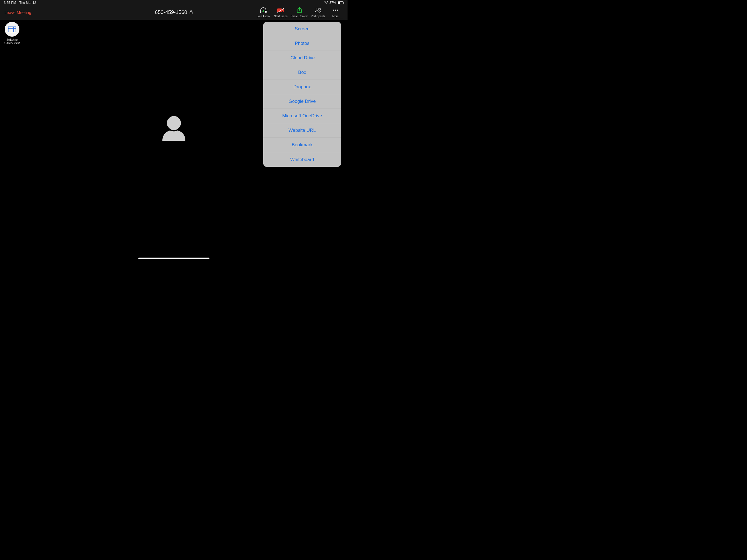 The height and width of the screenshot is (560, 747). Describe the element at coordinates (263, 10) in the screenshot. I see `headphones-icon` at that location.